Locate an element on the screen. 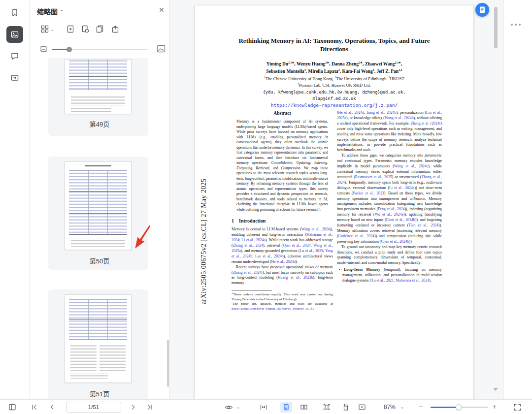 The height and width of the screenshot is (414, 532). citation-link: Qian et al., 2024 is located at coordinates (297, 245).